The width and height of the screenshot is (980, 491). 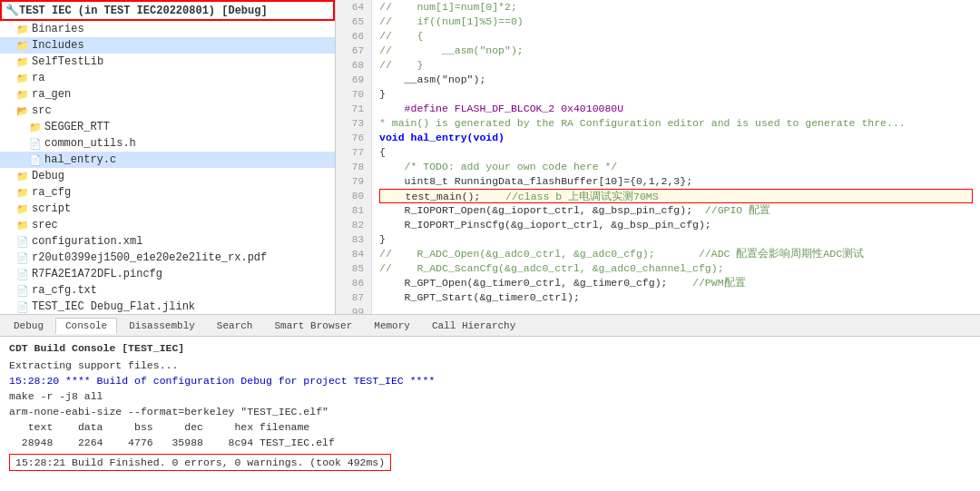 I want to click on sidebar-item: 📁Includes, so click(x=167, y=45).